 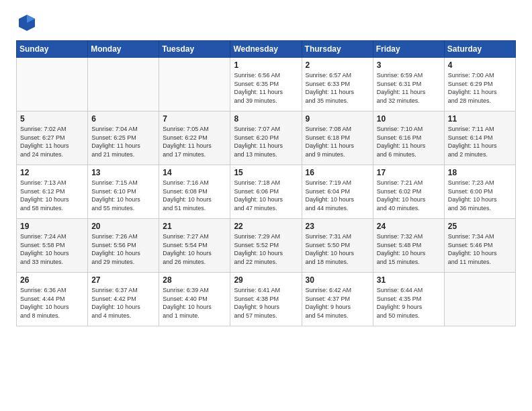 I want to click on calendar-cell: 12Sunrise: 7:13 AM Sunset: 6:12 PM Dayli…, so click(x=52, y=192).